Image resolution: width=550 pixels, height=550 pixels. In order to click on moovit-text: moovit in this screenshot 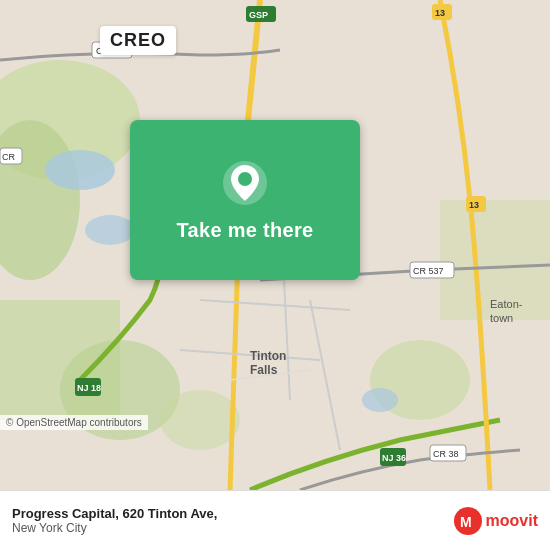, I will do `click(512, 521)`.